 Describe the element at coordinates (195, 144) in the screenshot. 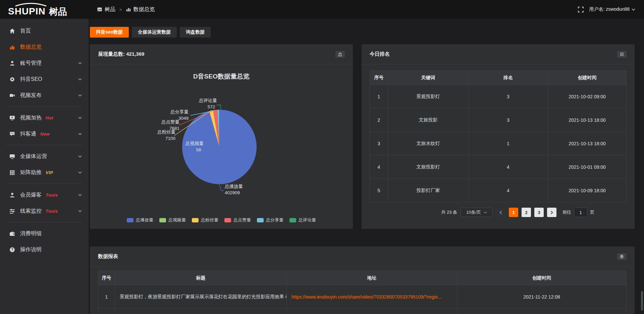

I see `pie-label-name: 总视频量` at that location.